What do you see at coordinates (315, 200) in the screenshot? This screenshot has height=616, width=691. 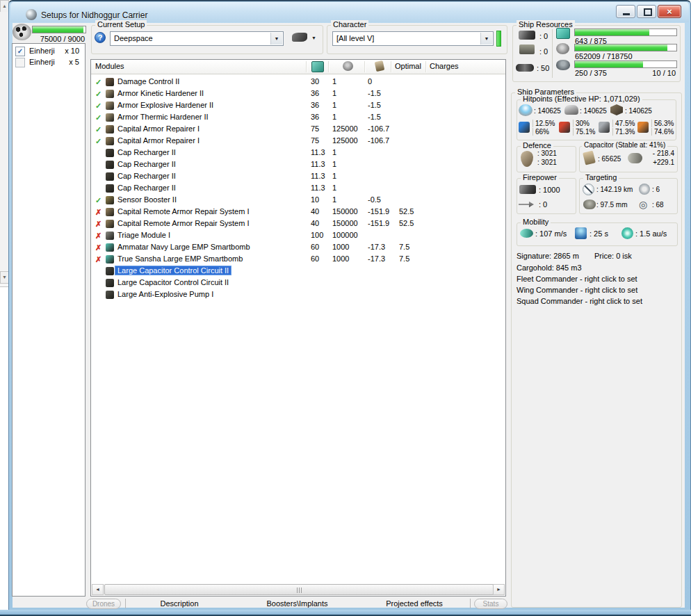 I see `module-cpu: 10` at bounding box center [315, 200].